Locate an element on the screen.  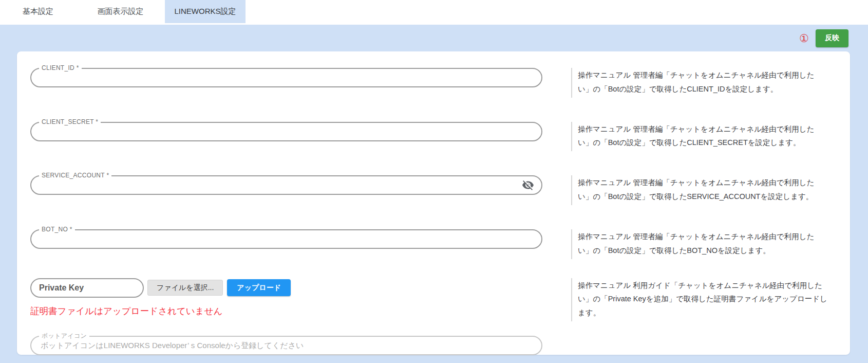
bot-icon-input is located at coordinates (277, 346).